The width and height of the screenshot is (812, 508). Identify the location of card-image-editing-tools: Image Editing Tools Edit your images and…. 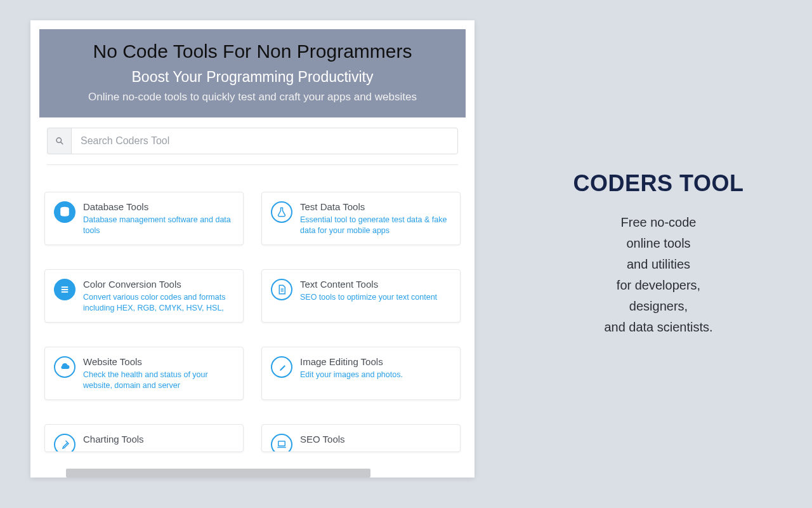
(361, 373).